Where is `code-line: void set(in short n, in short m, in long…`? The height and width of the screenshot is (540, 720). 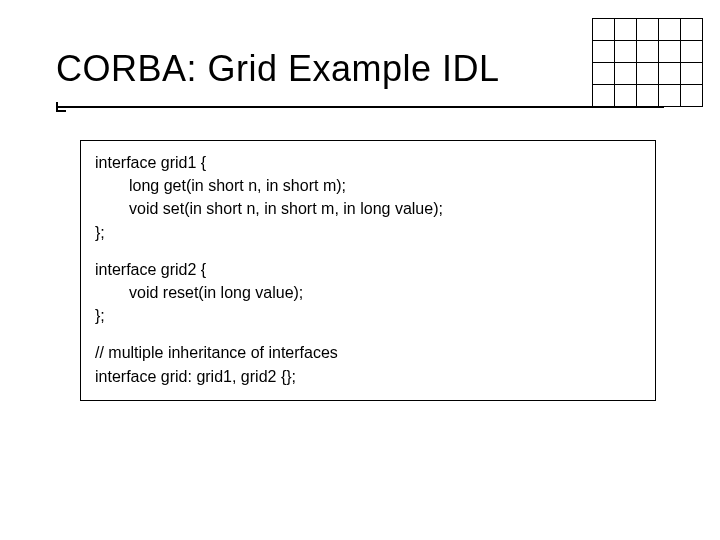
code-line: void set(in short n, in short m, in long… is located at coordinates (368, 208).